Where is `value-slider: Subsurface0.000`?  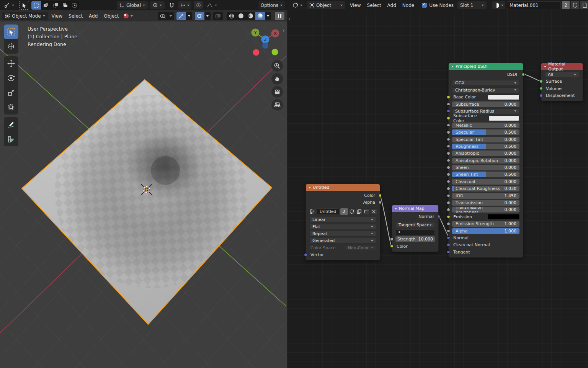 value-slider: Subsurface0.000 is located at coordinates (486, 104).